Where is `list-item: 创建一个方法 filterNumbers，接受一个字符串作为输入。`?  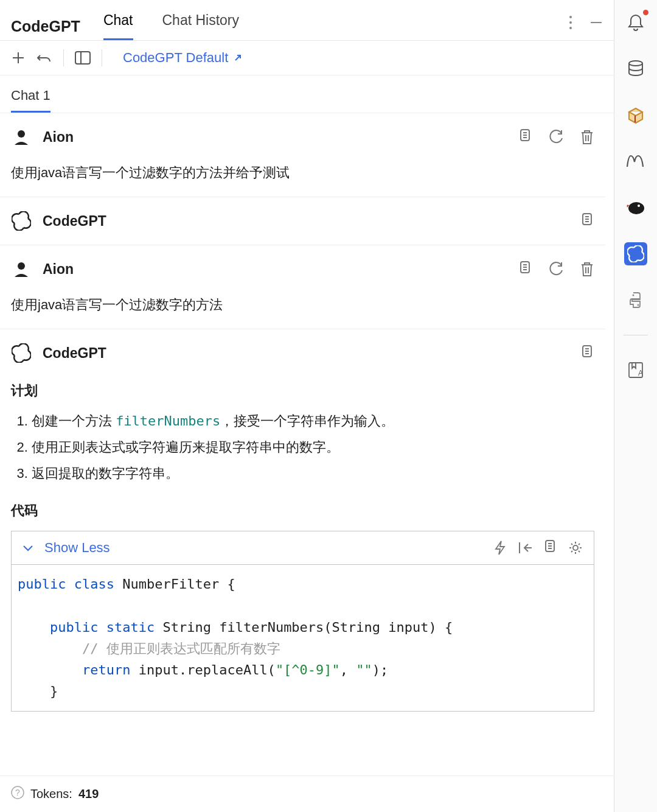 list-item: 创建一个方法 filterNumbers，接受一个字符串作为输入。 is located at coordinates (313, 421).